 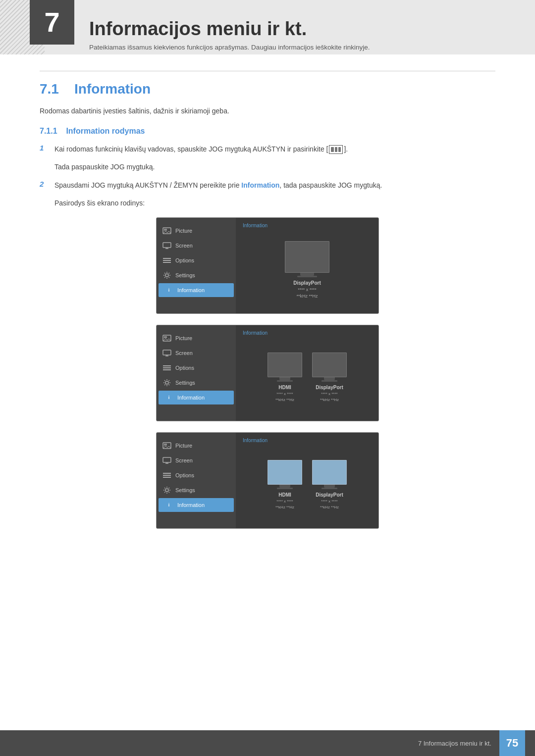 I want to click on ss-monitor-label-dp: DisplayPort **** x **** **kHz **Hz, so click(x=329, y=393).